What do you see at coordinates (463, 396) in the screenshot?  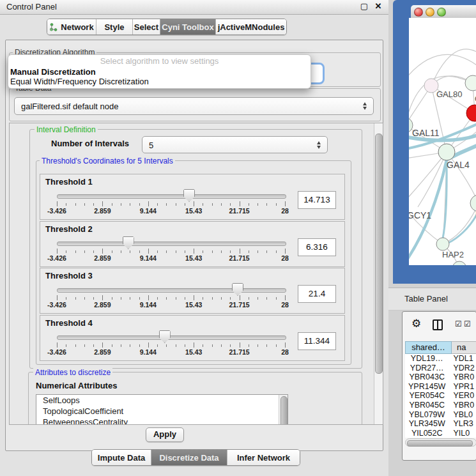 I see `cell-name: YER0` at bounding box center [463, 396].